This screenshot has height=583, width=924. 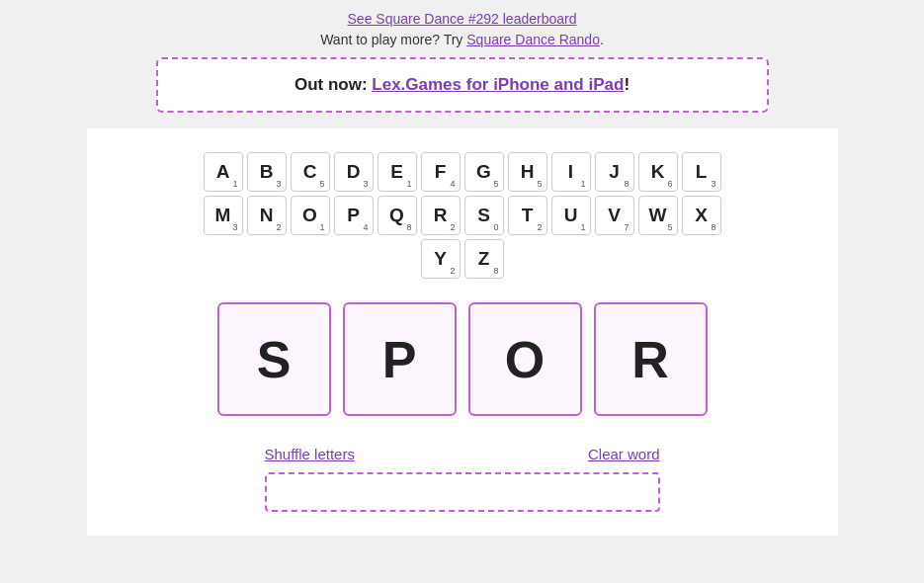 I want to click on letter-tile-c: C5, so click(x=310, y=172).